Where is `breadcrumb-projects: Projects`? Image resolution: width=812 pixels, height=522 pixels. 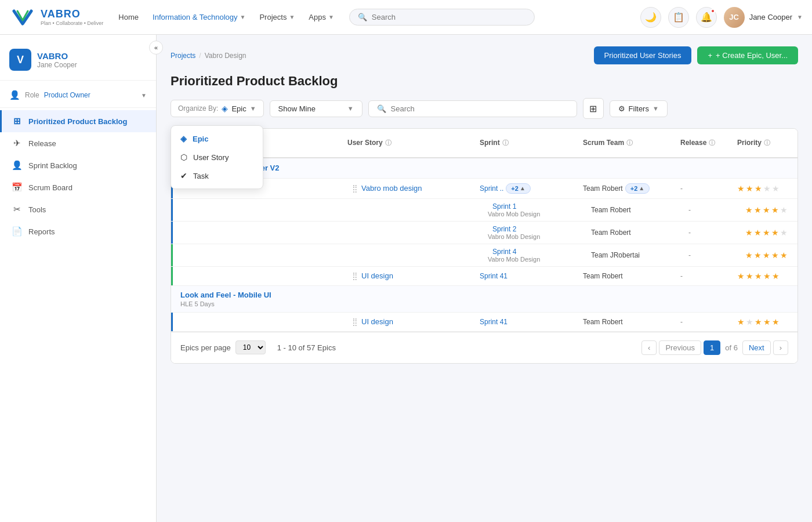
breadcrumb-projects: Projects is located at coordinates (183, 56).